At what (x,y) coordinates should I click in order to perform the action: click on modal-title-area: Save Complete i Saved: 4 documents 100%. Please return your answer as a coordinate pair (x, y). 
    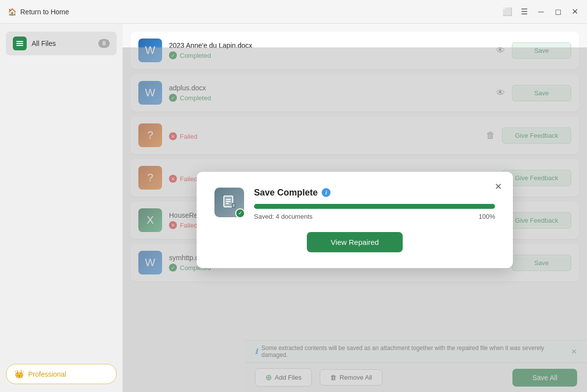
    Looking at the image, I should click on (375, 204).